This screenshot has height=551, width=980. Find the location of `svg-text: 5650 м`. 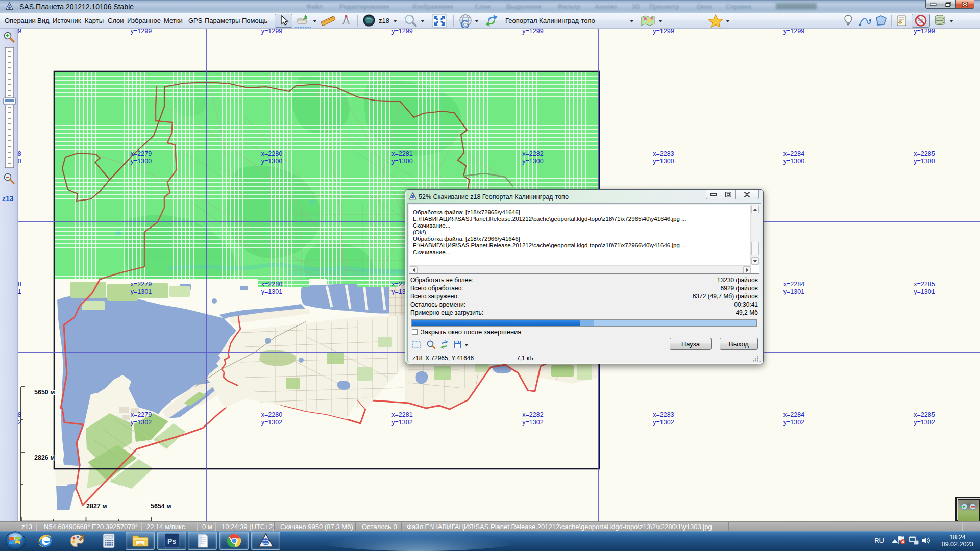

svg-text: 5650 м is located at coordinates (45, 392).